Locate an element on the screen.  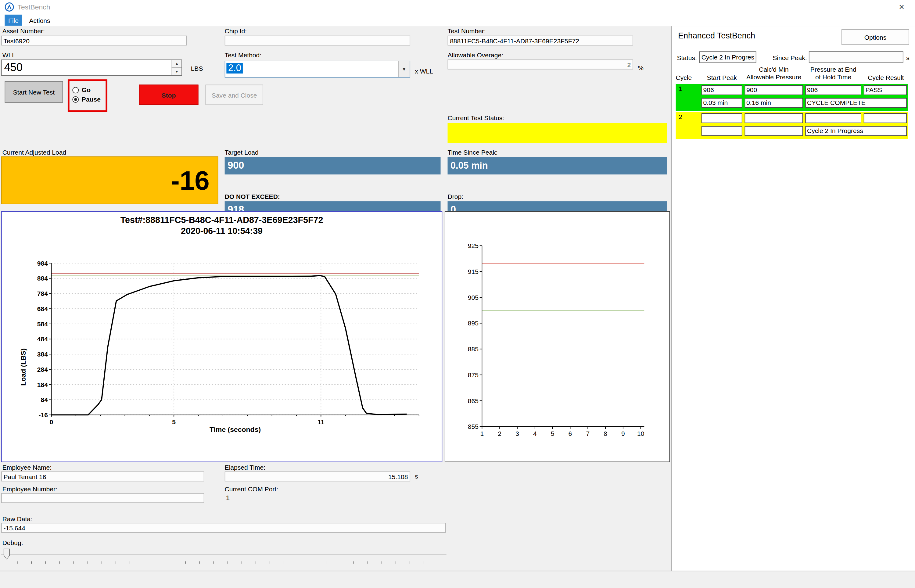
options-button: Options is located at coordinates (875, 37).